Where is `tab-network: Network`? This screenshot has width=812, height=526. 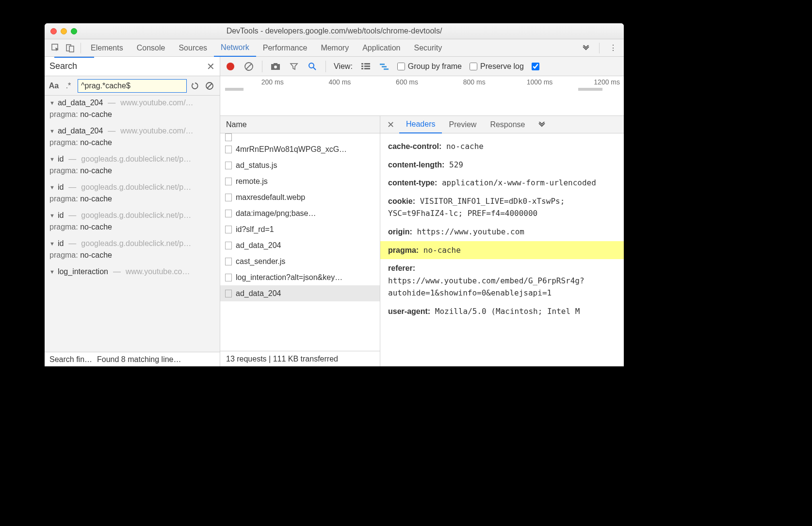 tab-network: Network is located at coordinates (235, 48).